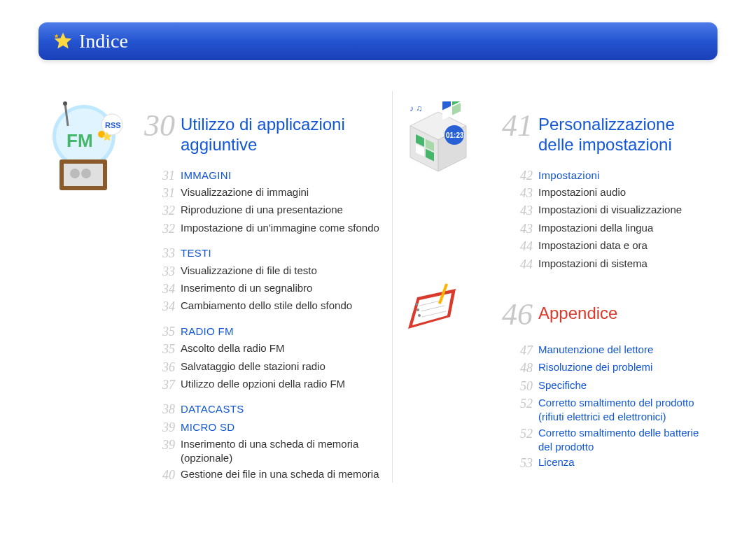 The width and height of the screenshot is (756, 533). What do you see at coordinates (266, 271) in the screenshot?
I see `toc-item: 33Visualizzazione di file di testo` at bounding box center [266, 271].